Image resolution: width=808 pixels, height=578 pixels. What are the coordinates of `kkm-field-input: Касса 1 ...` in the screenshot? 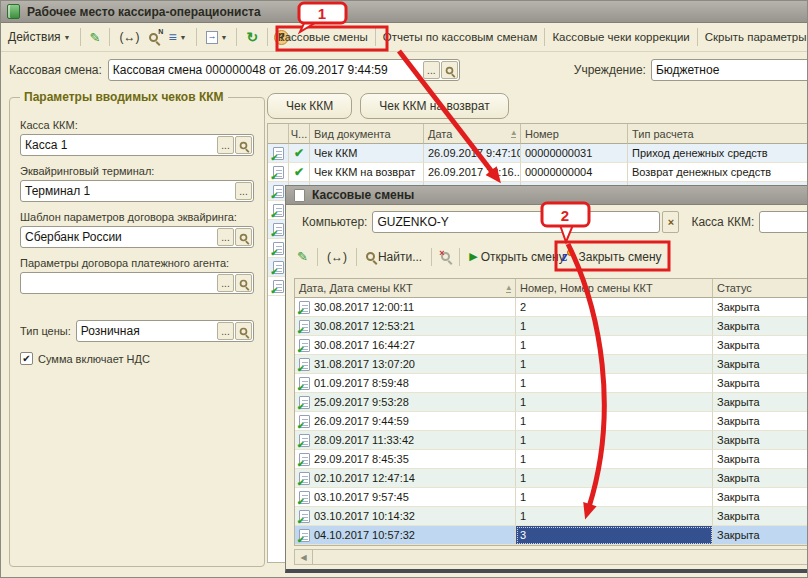 It's located at (137, 145).